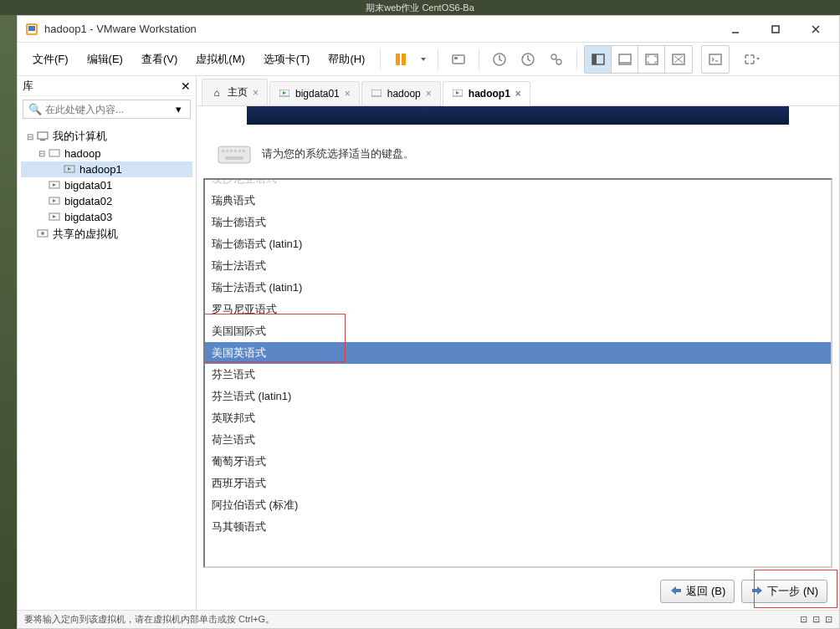  What do you see at coordinates (89, 186) in the screenshot?
I see `tree-label: bigdata01` at bounding box center [89, 186].